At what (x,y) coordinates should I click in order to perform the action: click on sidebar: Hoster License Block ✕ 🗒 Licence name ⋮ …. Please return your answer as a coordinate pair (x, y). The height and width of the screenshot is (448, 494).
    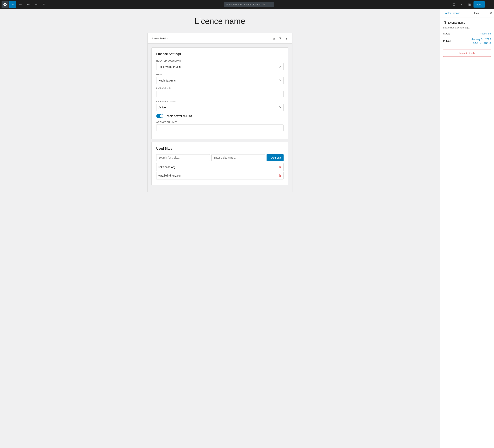
    Looking at the image, I should click on (467, 229).